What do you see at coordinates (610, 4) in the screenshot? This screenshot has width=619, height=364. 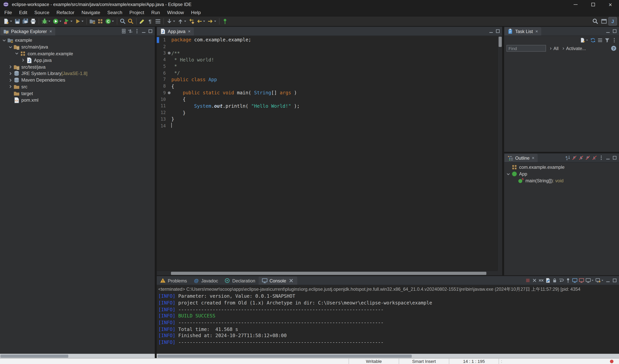 I see `close-window-button: ×` at bounding box center [610, 4].